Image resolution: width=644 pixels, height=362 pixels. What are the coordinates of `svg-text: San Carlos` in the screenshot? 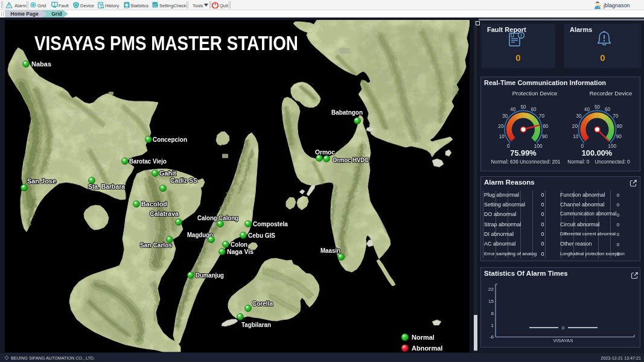 It's located at (156, 245).